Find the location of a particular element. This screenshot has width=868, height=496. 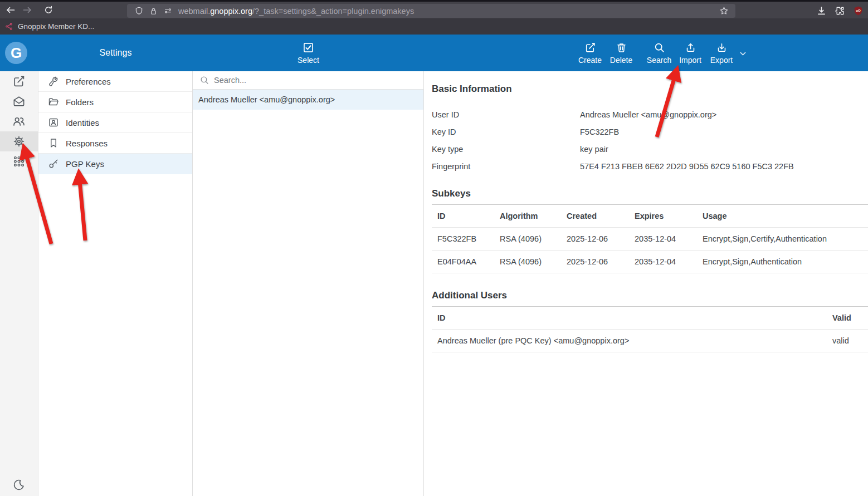

delete-label: Delete is located at coordinates (621, 60).